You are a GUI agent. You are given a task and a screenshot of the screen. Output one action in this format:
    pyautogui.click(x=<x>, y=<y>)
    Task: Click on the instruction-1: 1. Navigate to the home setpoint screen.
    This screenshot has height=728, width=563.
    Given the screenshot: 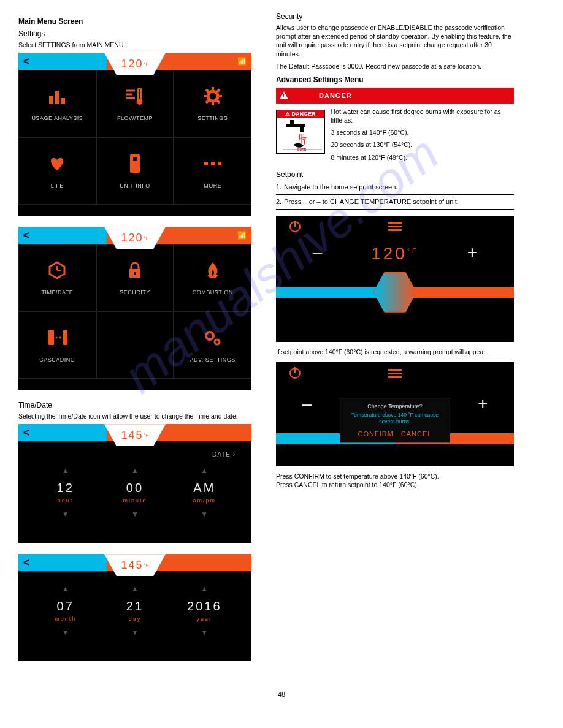 What is the action you would take?
    pyautogui.click(x=395, y=188)
    